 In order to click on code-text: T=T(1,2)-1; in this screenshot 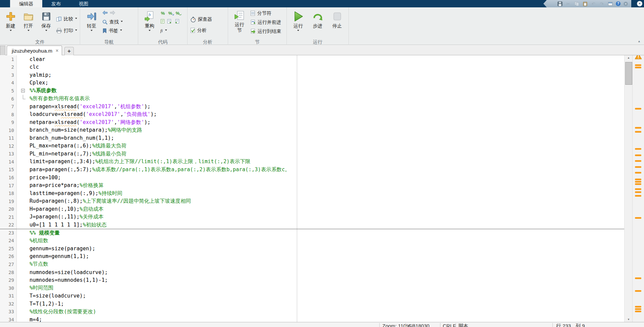, I will do `click(45, 304)`.